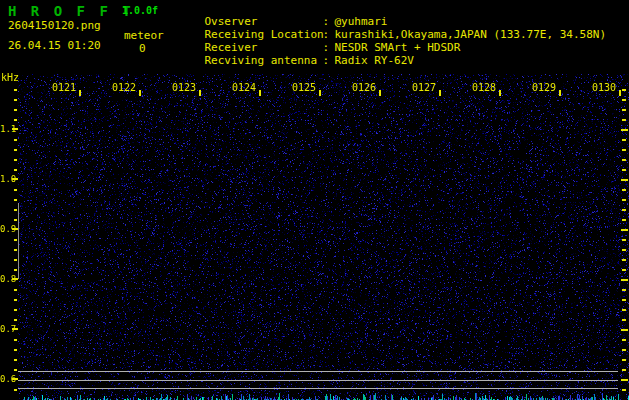  What do you see at coordinates (54, 46) in the screenshot?
I see `capture-datetime: 26.04.15 01:20` at bounding box center [54, 46].